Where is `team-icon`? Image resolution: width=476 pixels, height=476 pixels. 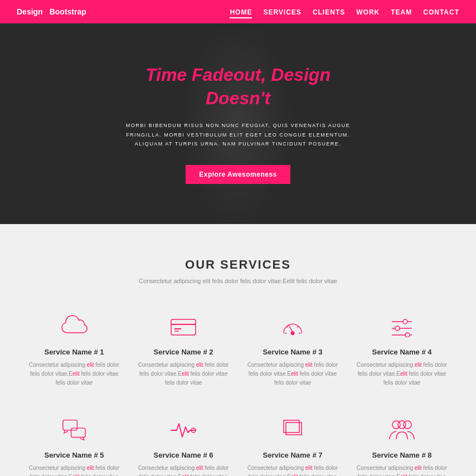 team-icon is located at coordinates (402, 429).